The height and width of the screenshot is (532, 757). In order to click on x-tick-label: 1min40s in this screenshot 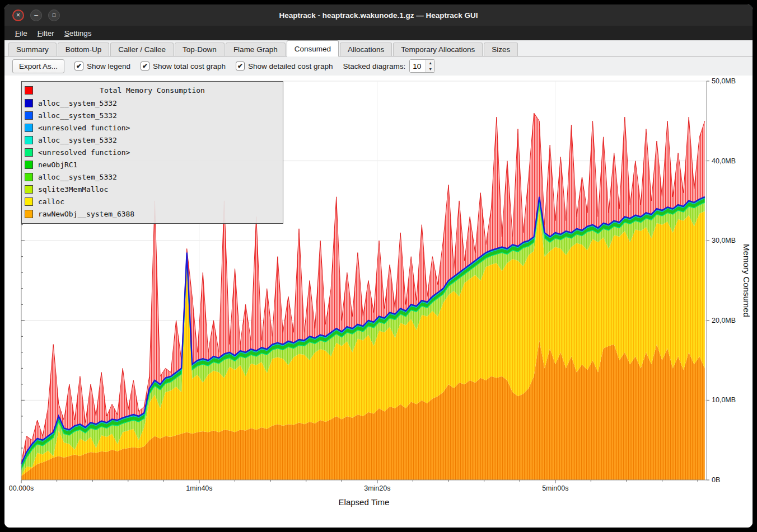, I will do `click(199, 488)`.